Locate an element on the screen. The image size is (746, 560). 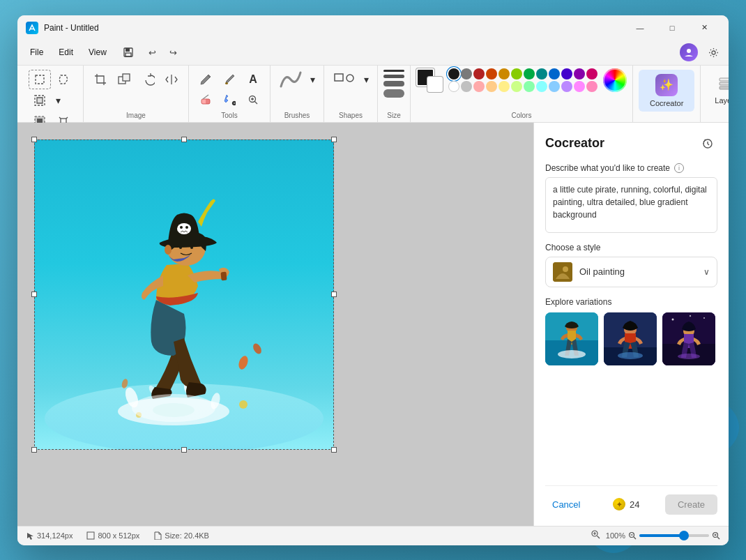
user-avatar is located at coordinates (689, 52).